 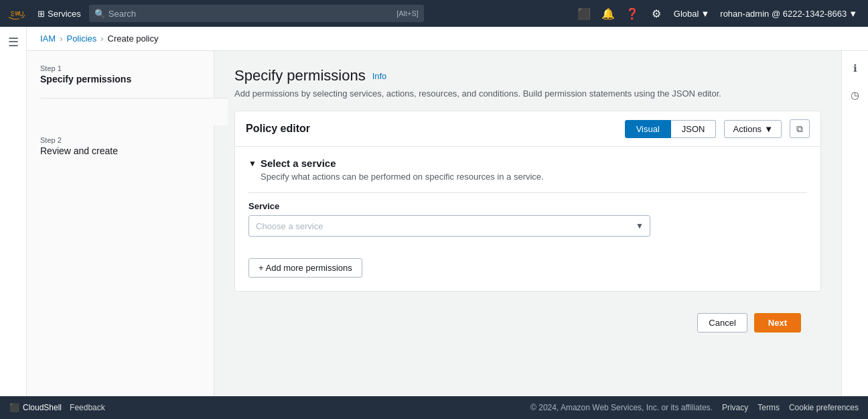 I want to click on step-1-name: Specify permissions, so click(x=121, y=79).